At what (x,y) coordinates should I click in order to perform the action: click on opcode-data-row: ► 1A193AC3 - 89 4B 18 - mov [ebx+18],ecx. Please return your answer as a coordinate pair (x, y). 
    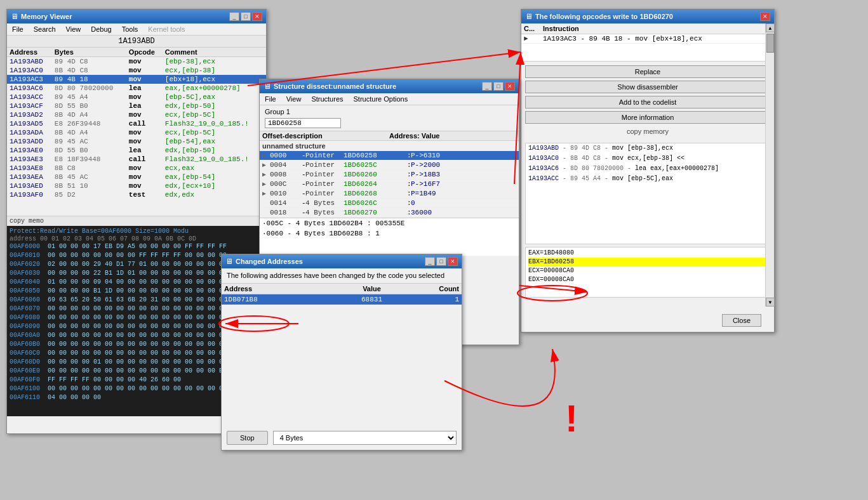
    Looking at the image, I should click on (648, 39).